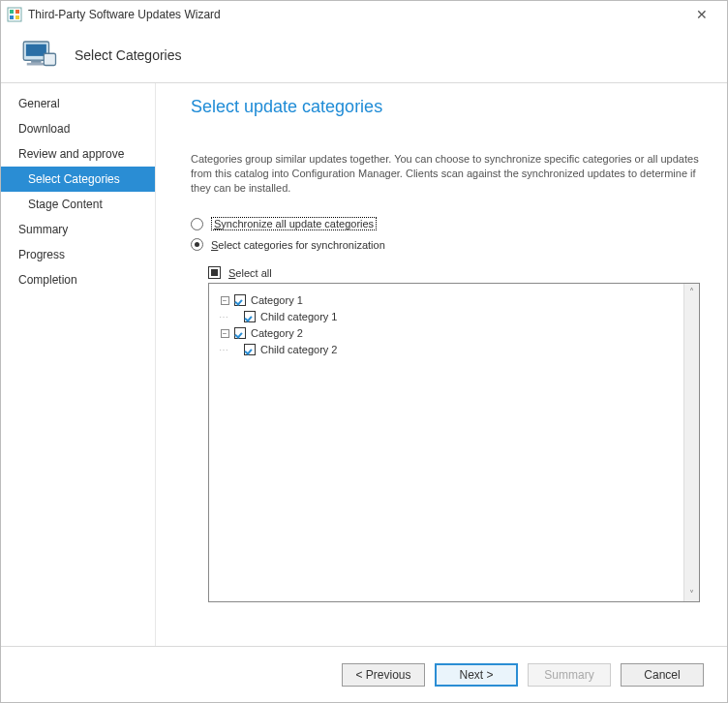  Describe the element at coordinates (250, 273) in the screenshot. I see `select-all-label: Select all` at that location.